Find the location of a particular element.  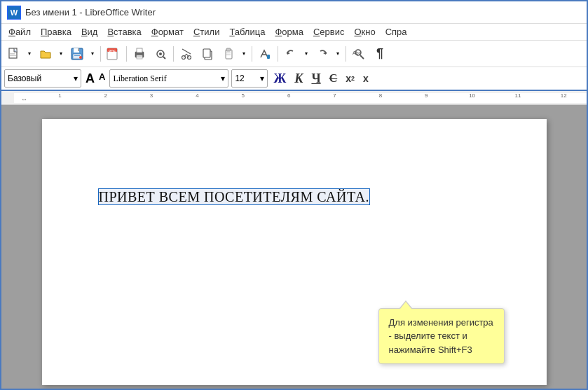

open-button is located at coordinates (46, 54).